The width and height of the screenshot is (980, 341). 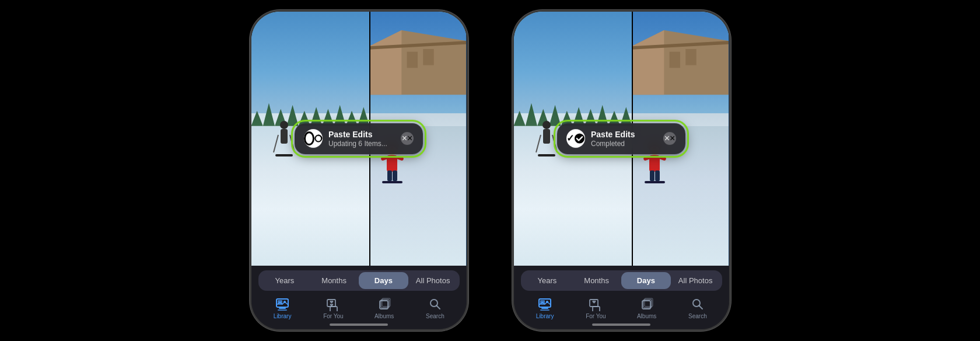 What do you see at coordinates (547, 280) in the screenshot?
I see `seg-years-2: Years` at bounding box center [547, 280].